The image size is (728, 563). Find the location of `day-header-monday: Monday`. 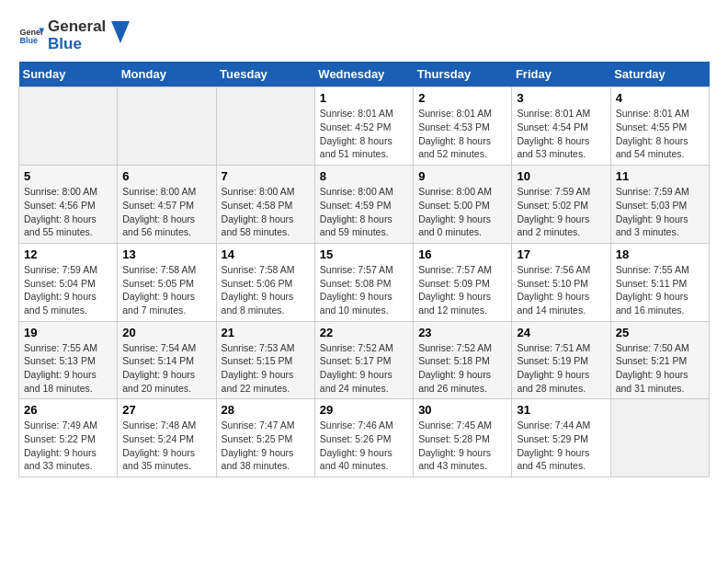

day-header-monday: Monday is located at coordinates (167, 75).